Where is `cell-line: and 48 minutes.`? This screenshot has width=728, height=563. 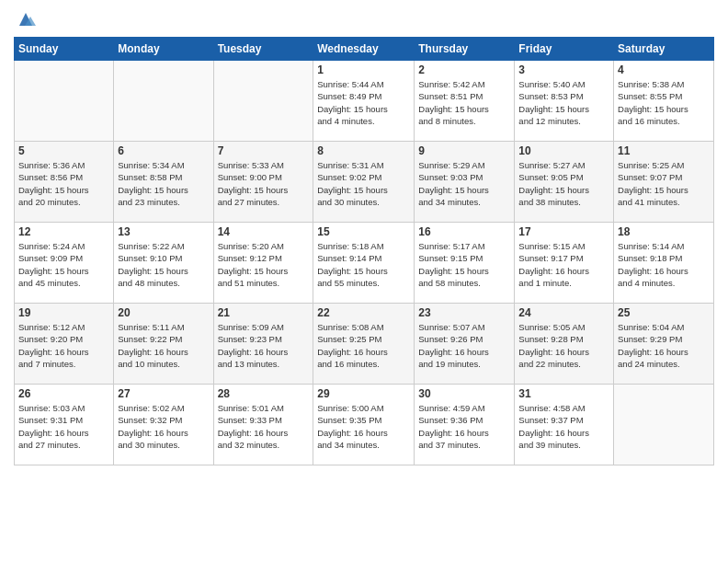 cell-line: and 48 minutes. is located at coordinates (149, 283).